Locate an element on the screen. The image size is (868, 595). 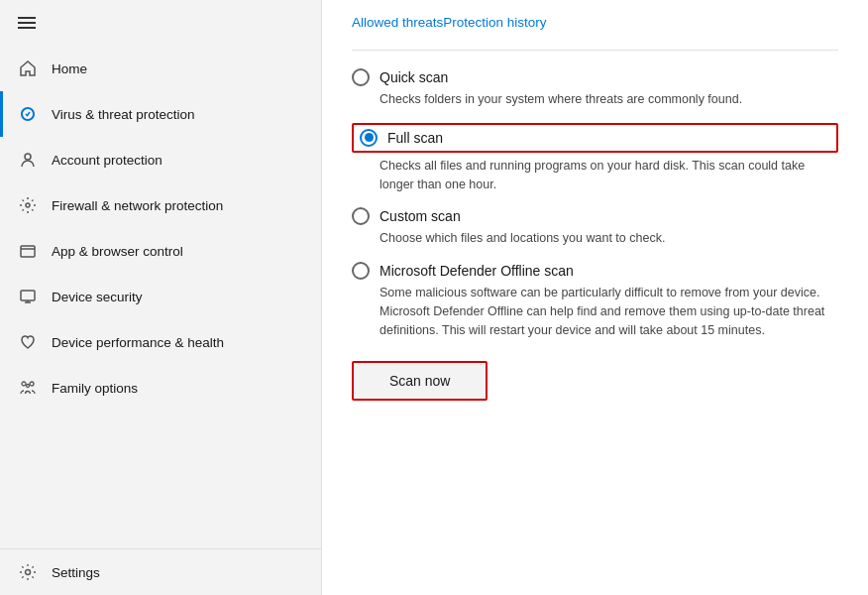
scan-option-full-scan: Full scan Checks all files and running p… is located at coordinates (595, 159).